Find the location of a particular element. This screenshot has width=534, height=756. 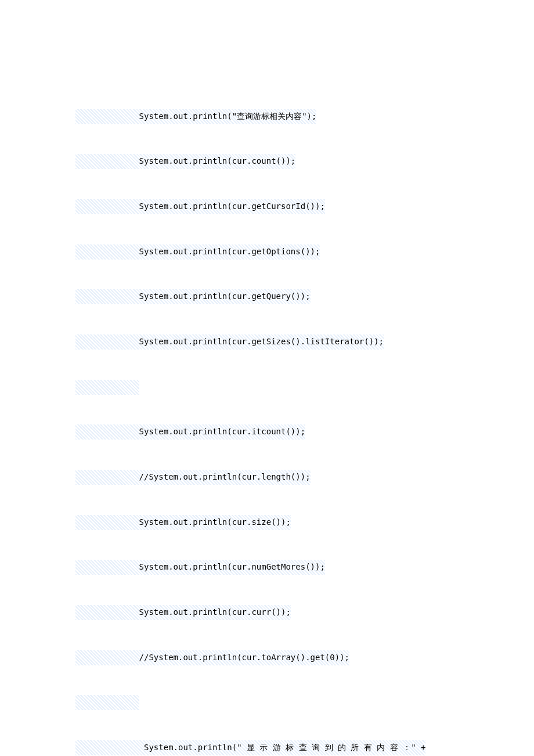

code-line: System.out.println(cur.count()); is located at coordinates (267, 161).